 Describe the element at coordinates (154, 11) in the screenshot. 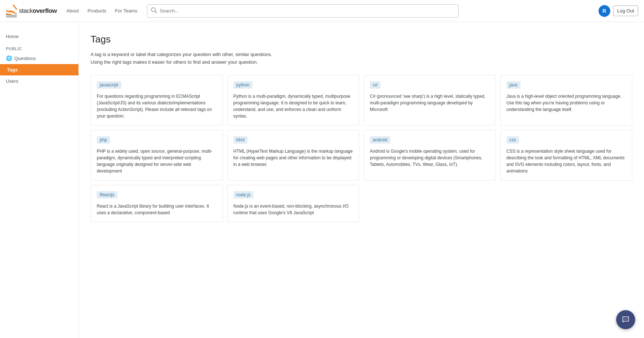

I see `search-icon` at that location.